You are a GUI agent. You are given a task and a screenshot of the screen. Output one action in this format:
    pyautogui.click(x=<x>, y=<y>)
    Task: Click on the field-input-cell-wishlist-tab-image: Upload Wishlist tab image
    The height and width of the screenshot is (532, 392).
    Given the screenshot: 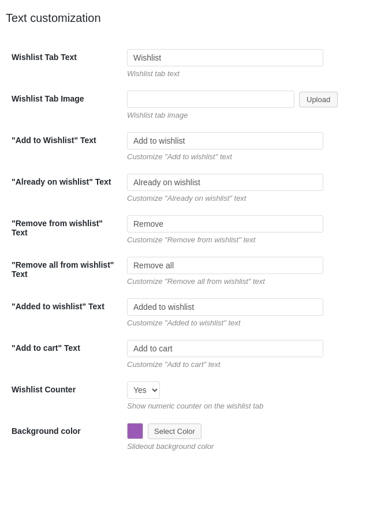 What is the action you would take?
    pyautogui.click(x=251, y=106)
    